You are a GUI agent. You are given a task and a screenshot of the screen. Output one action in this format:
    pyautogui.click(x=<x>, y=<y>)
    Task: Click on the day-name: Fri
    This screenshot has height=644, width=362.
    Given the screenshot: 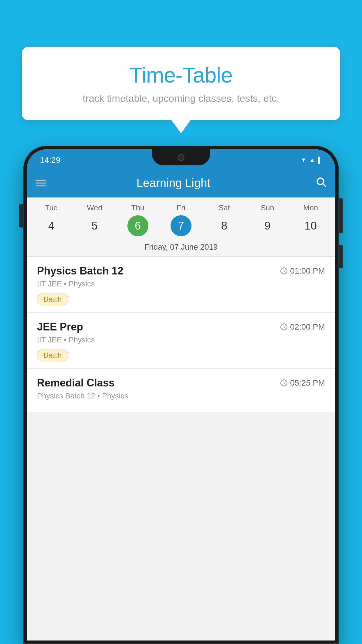 What is the action you would take?
    pyautogui.click(x=181, y=208)
    